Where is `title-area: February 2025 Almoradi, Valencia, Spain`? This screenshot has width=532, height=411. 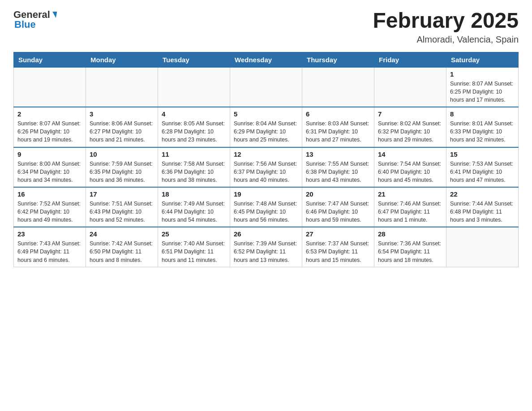 title-area: February 2025 Almoradi, Valencia, Spain is located at coordinates (446, 27).